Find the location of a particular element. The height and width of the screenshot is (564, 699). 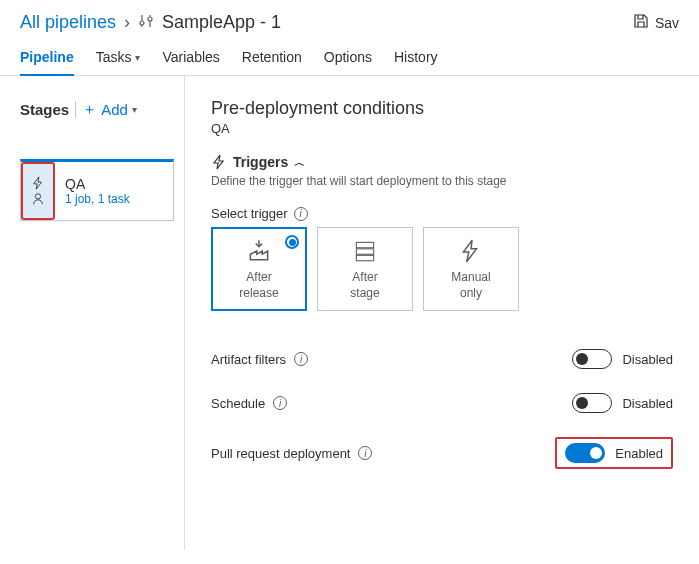

stage-info: QA 1 job, 1 task is located at coordinates (98, 191).